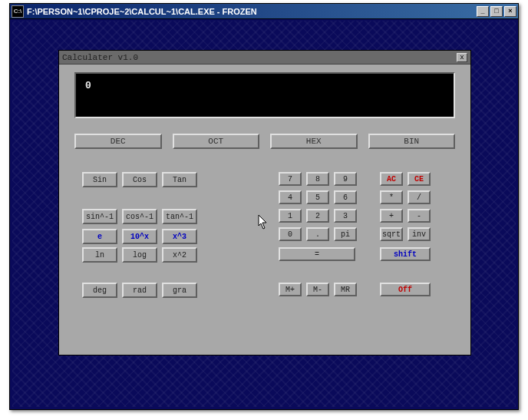 The height and width of the screenshot is (420, 528). Describe the element at coordinates (405, 254) in the screenshot. I see `shift-button: shift` at that location.